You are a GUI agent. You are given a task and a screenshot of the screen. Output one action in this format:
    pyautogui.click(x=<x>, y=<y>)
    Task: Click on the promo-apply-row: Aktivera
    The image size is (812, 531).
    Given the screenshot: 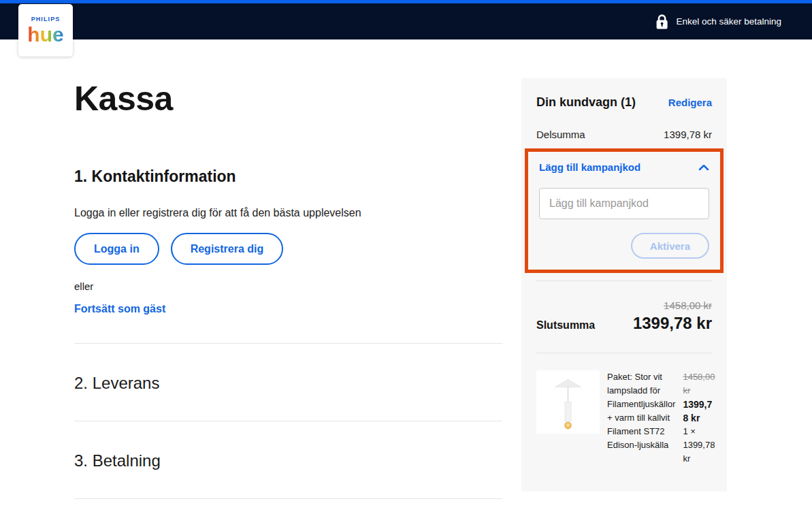 What is the action you would take?
    pyautogui.click(x=624, y=246)
    